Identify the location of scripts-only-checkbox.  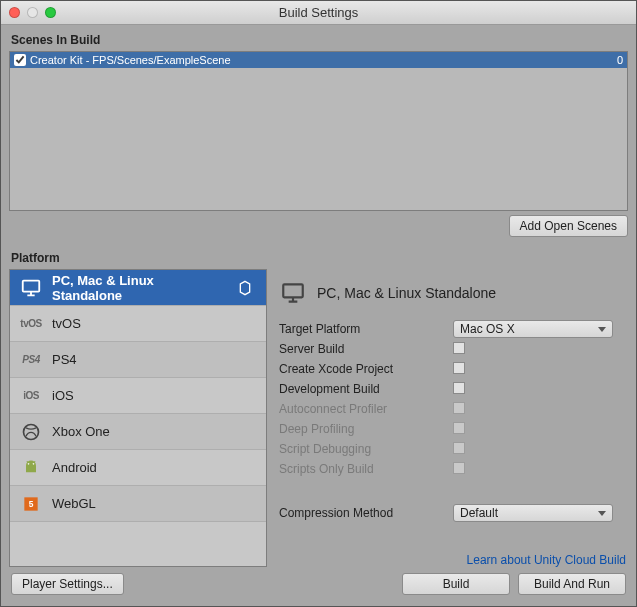
(459, 468).